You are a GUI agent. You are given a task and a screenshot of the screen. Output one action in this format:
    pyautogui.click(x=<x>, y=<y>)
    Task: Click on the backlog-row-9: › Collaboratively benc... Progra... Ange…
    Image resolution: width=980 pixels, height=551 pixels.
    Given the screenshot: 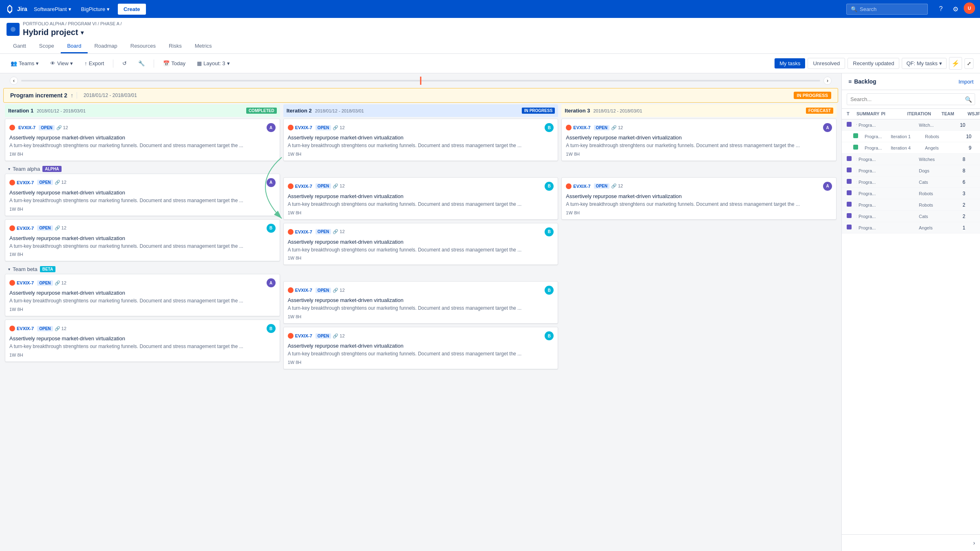 What is the action you would take?
    pyautogui.click(x=911, y=228)
    